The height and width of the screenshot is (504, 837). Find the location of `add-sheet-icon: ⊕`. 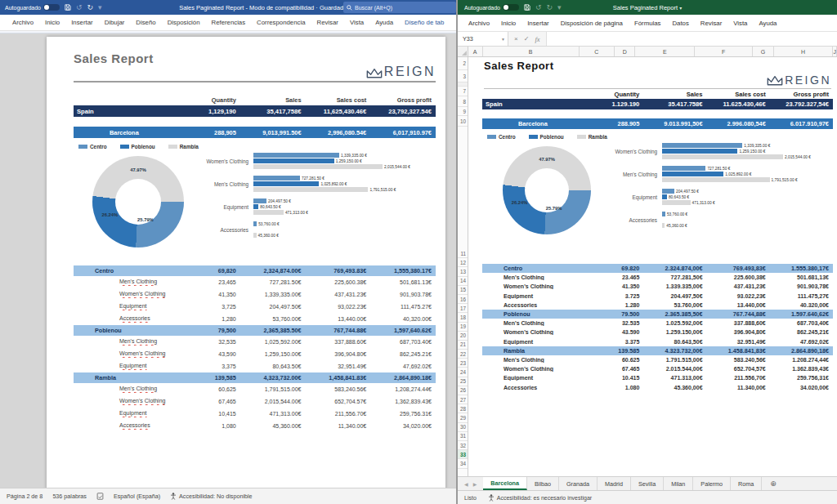

add-sheet-icon: ⊕ is located at coordinates (773, 484).